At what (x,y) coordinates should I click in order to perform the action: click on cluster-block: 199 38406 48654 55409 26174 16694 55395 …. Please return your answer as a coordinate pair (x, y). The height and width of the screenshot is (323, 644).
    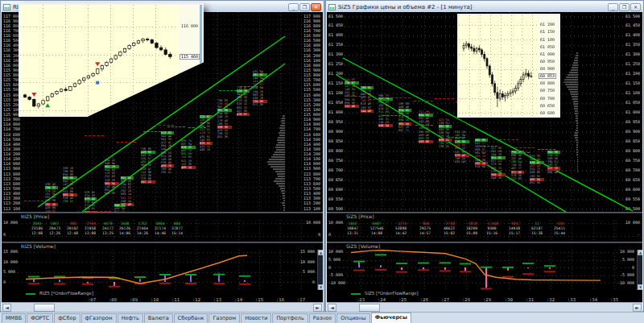
    Looking at the image, I should click on (405, 118).